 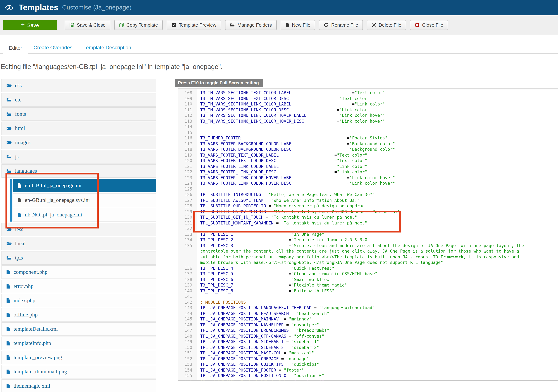 I want to click on sidebar-item-js: js, so click(x=79, y=157).